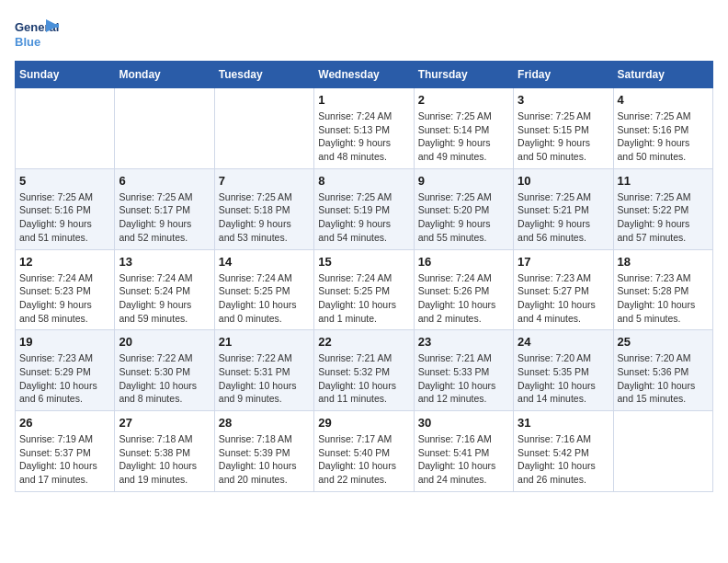 Image resolution: width=728 pixels, height=563 pixels. I want to click on calendar-cell: 3Sunrise: 7:25 AM Sunset: 5:15 PM Daylig…, so click(563, 129).